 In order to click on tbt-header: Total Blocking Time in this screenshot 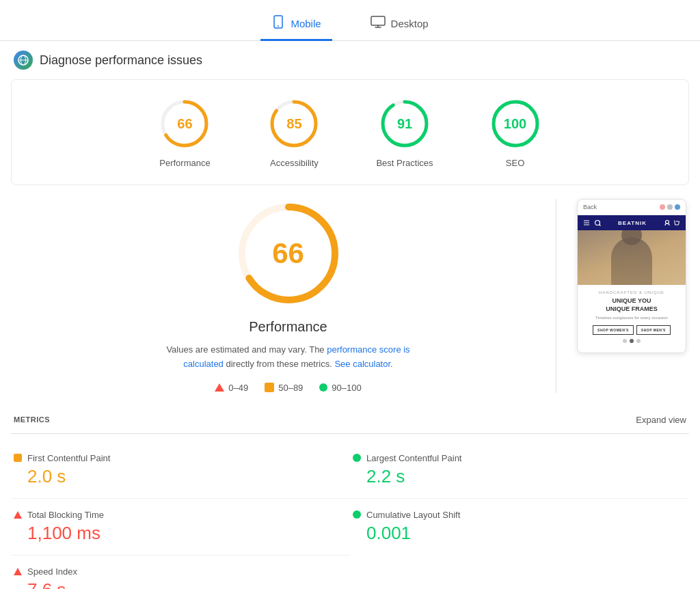, I will do `click(180, 515)`.